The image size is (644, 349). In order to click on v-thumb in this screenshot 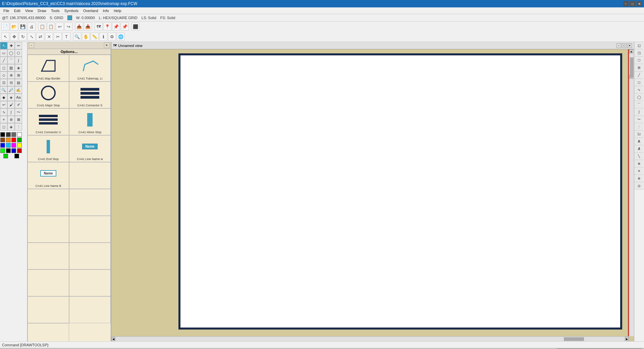, I will do `click(632, 67)`.